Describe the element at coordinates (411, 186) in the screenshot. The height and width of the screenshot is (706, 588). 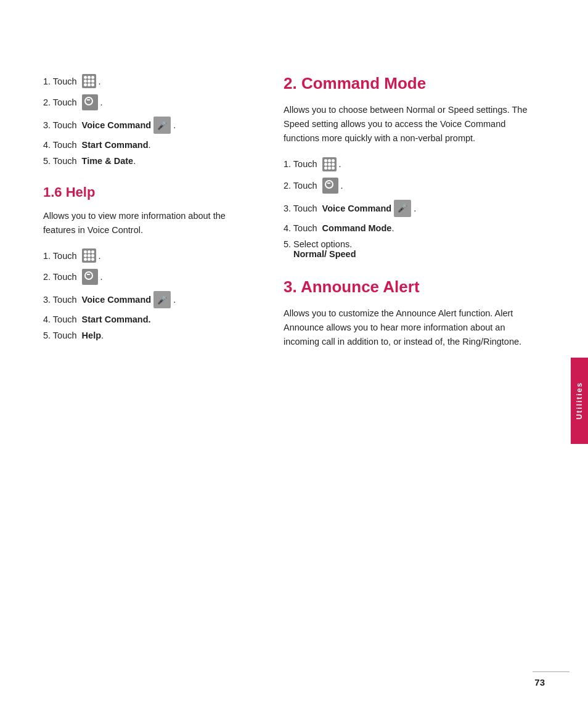
I see `step-r-2: 2. Touch .` at that location.